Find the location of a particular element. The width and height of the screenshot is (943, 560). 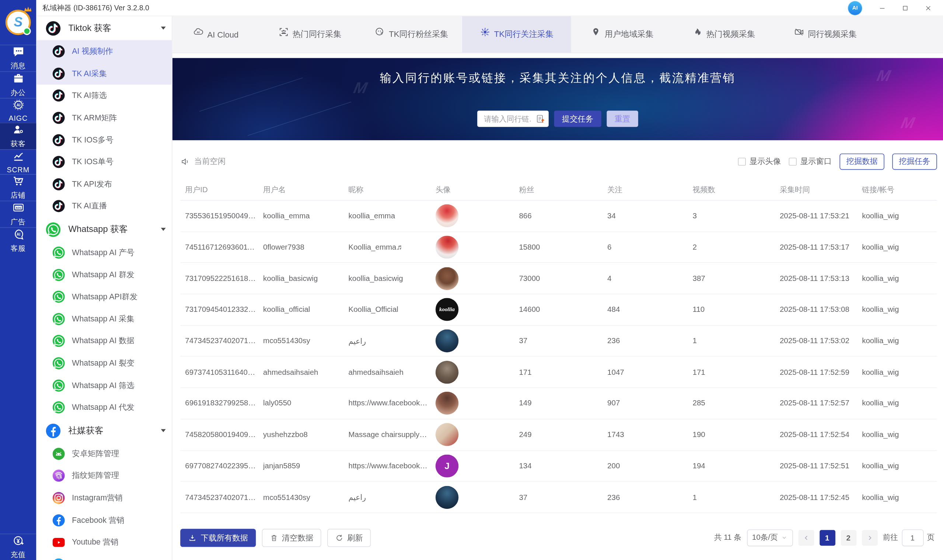

mine-task-button: 挖掘任务 is located at coordinates (914, 162).